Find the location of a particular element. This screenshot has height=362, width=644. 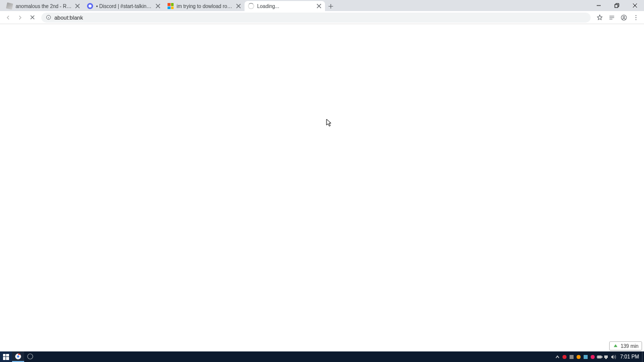

tab-loading: Loading... is located at coordinates (285, 6).